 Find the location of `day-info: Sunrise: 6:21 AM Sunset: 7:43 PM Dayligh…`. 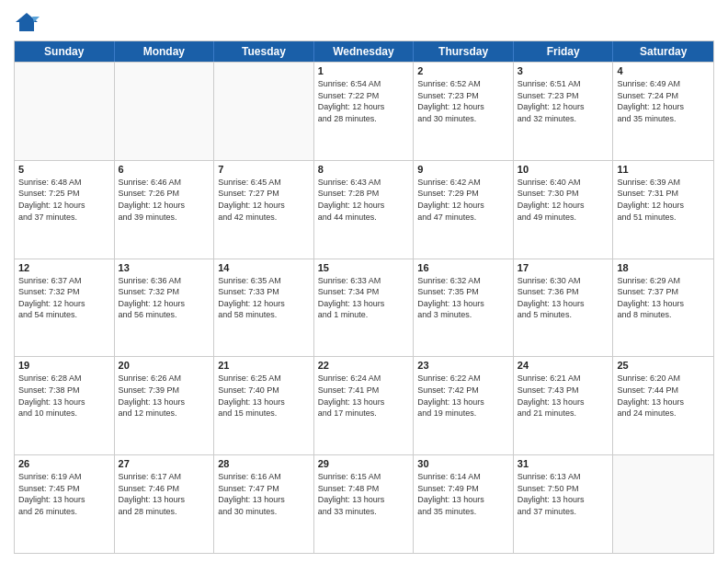

day-info: Sunrise: 6:21 AM Sunset: 7:43 PM Dayligh… is located at coordinates (563, 396).